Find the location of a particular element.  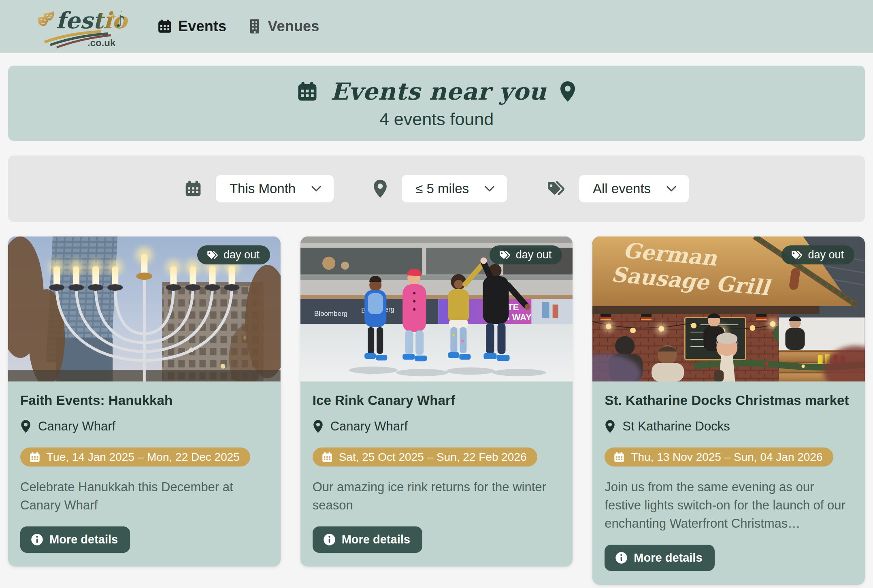

event-title: Faith Events: Hanukkah is located at coordinates (144, 401).